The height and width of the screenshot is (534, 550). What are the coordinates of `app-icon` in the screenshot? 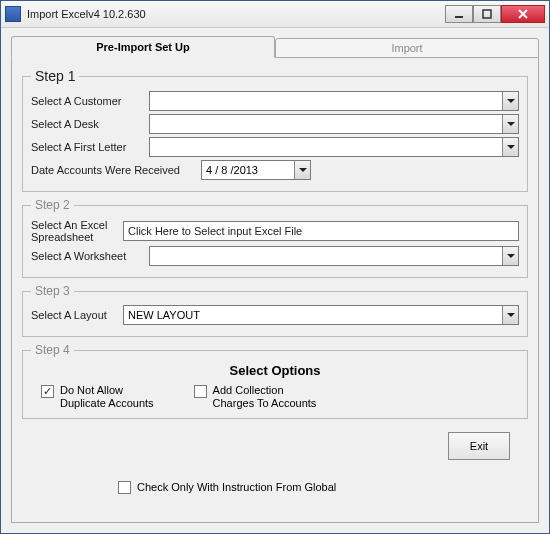 It's located at (13, 14).